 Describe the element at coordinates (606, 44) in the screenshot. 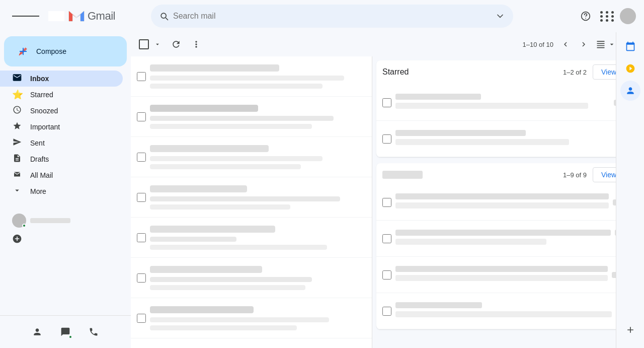

I see `view-toggle` at that location.